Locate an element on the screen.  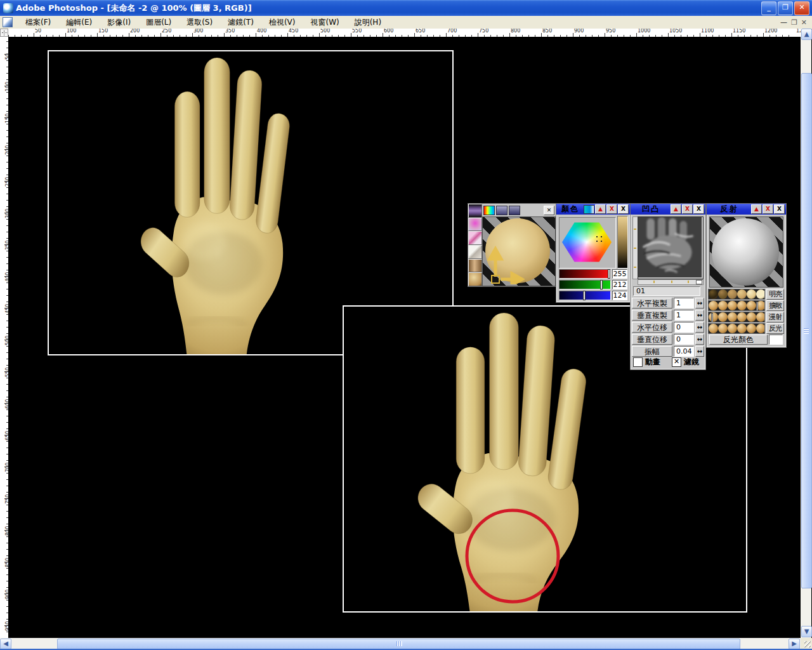
gradient-chip-icon is located at coordinates (489, 211).